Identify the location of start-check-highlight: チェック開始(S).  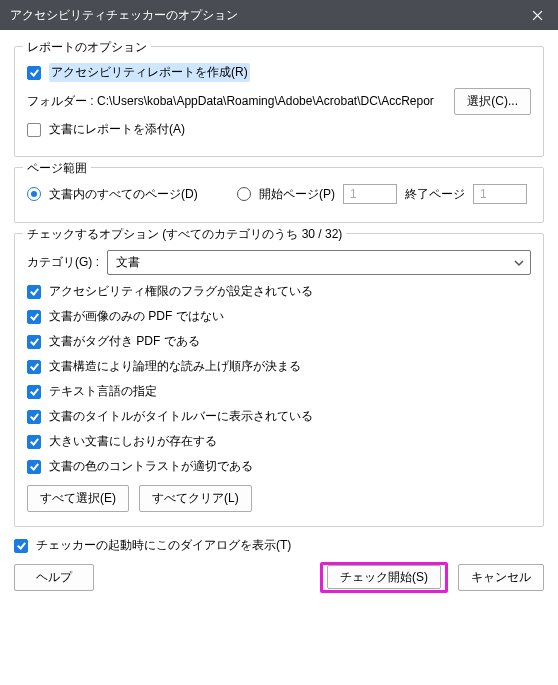
(384, 578).